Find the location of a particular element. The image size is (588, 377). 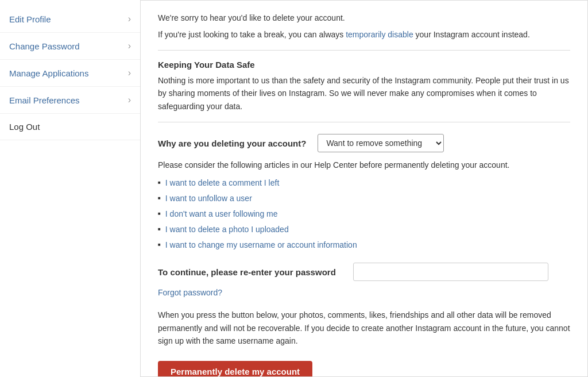

help-link-0: I want to delete a comment I left is located at coordinates (222, 183).